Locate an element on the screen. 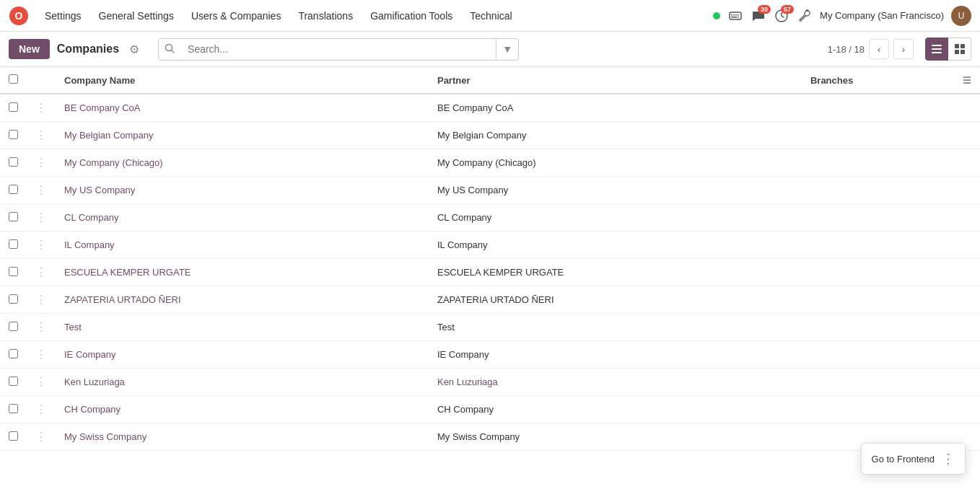  company-name-cell: Test is located at coordinates (242, 327).